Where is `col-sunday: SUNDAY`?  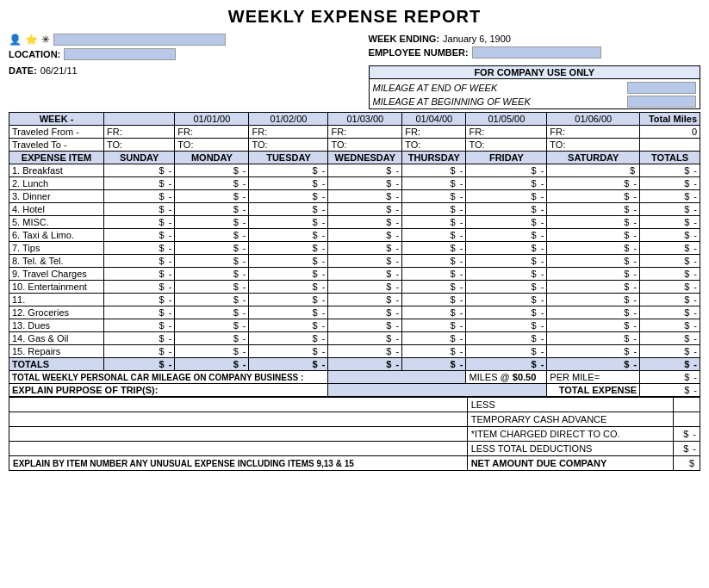
col-sunday: SUNDAY is located at coordinates (140, 158).